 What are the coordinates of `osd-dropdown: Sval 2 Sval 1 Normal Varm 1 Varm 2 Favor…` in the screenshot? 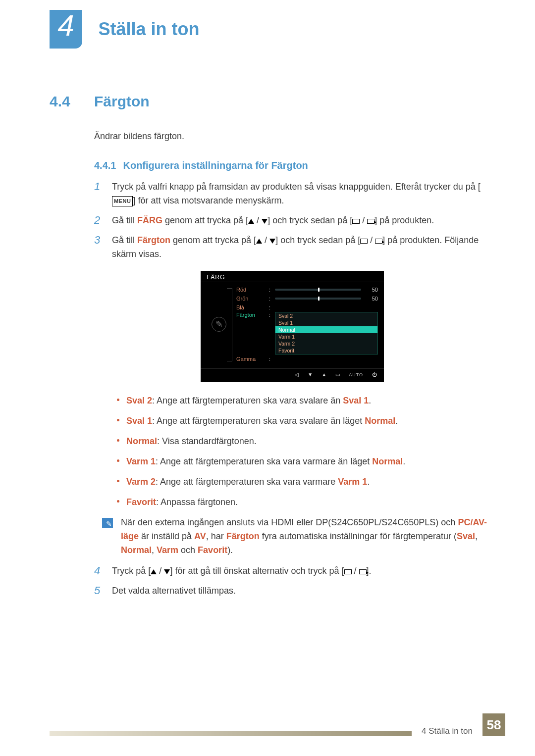 It's located at (326, 333).